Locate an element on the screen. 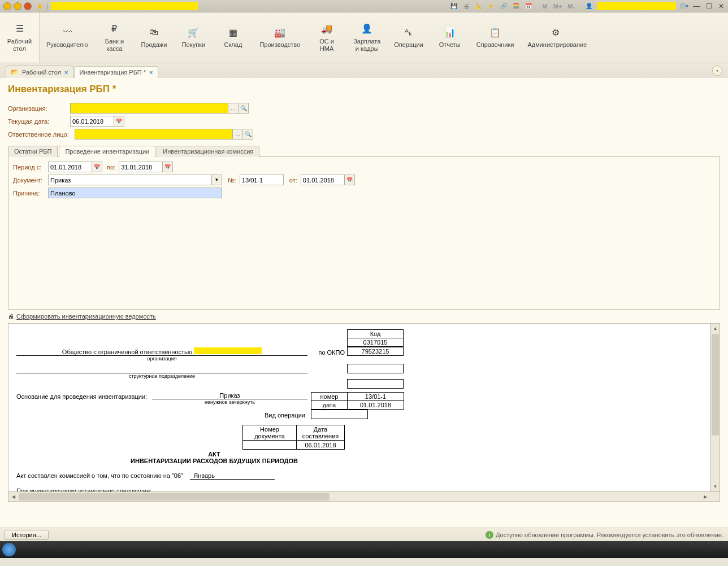  tab-label: Инвентаризация РБП * is located at coordinates (113, 72).